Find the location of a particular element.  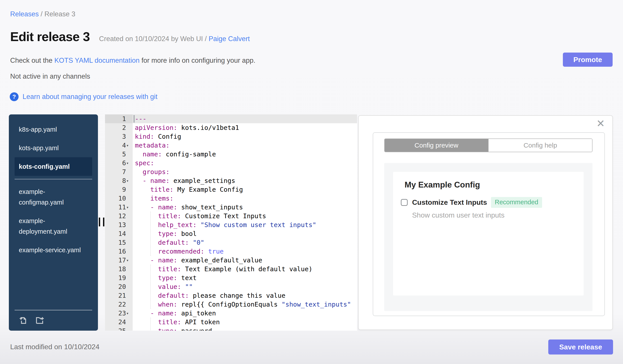

line-number: 7 is located at coordinates (119, 172).